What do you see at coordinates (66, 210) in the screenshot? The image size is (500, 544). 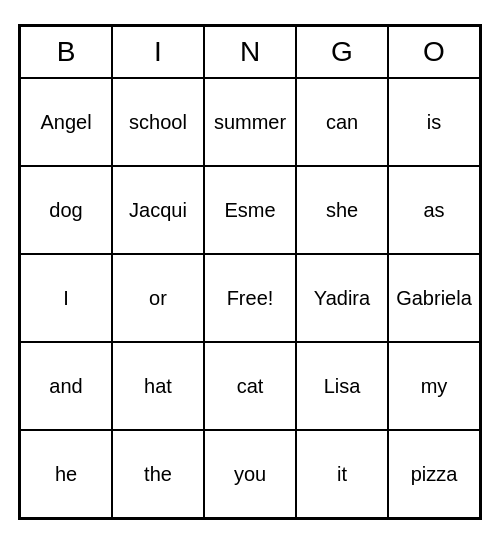 I see `cell-r2-c1: dog` at bounding box center [66, 210].